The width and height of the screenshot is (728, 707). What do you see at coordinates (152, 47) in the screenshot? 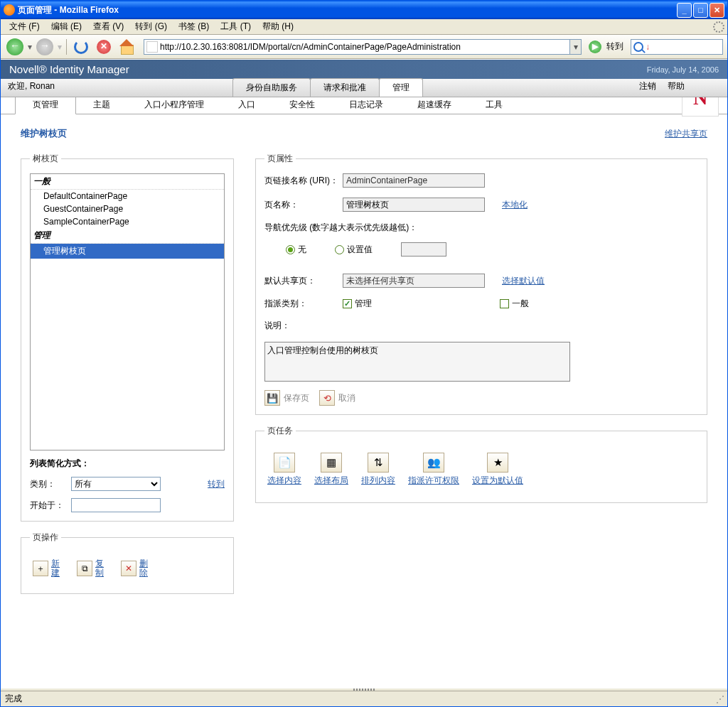
I see `page-icon` at bounding box center [152, 47].